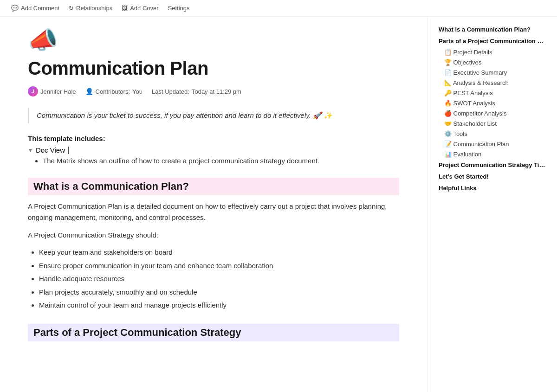 The width and height of the screenshot is (557, 392). What do you see at coordinates (124, 8) in the screenshot?
I see `image-icon: 🖼` at bounding box center [124, 8].